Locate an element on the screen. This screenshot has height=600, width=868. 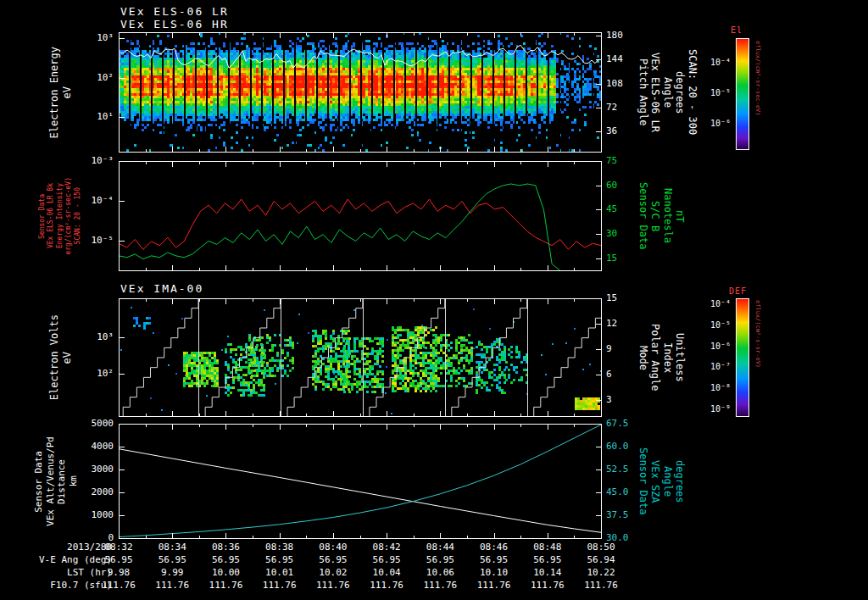
panel1-yaxis-label-line: Electron Energy is located at coordinates (54, 92).